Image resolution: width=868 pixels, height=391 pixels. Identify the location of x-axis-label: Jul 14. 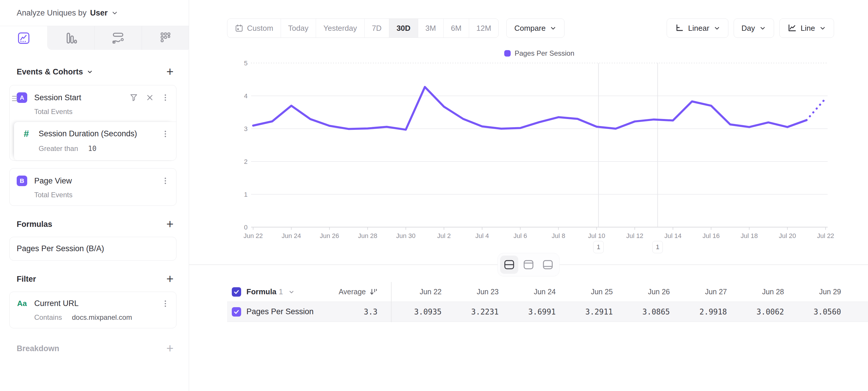
(673, 236).